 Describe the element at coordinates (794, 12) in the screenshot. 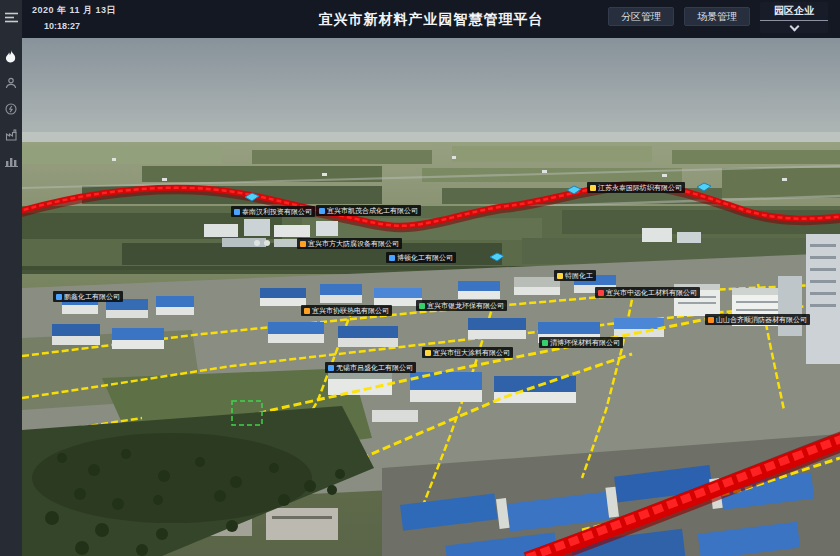

I see `dropdown-selected-value: 园区企业` at that location.